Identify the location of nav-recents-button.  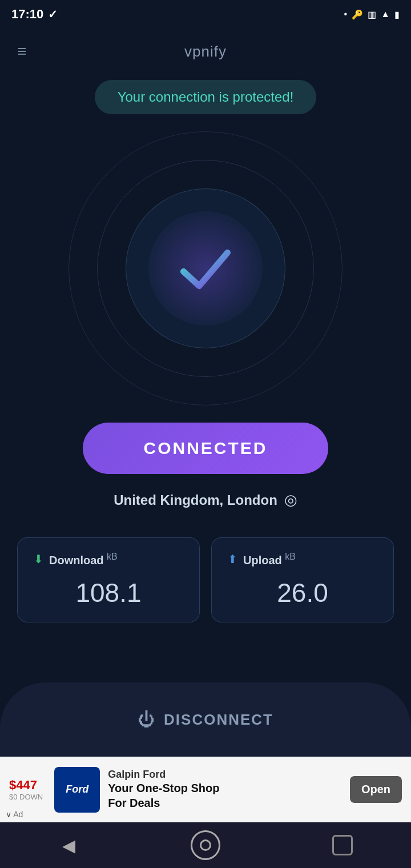
(342, 845).